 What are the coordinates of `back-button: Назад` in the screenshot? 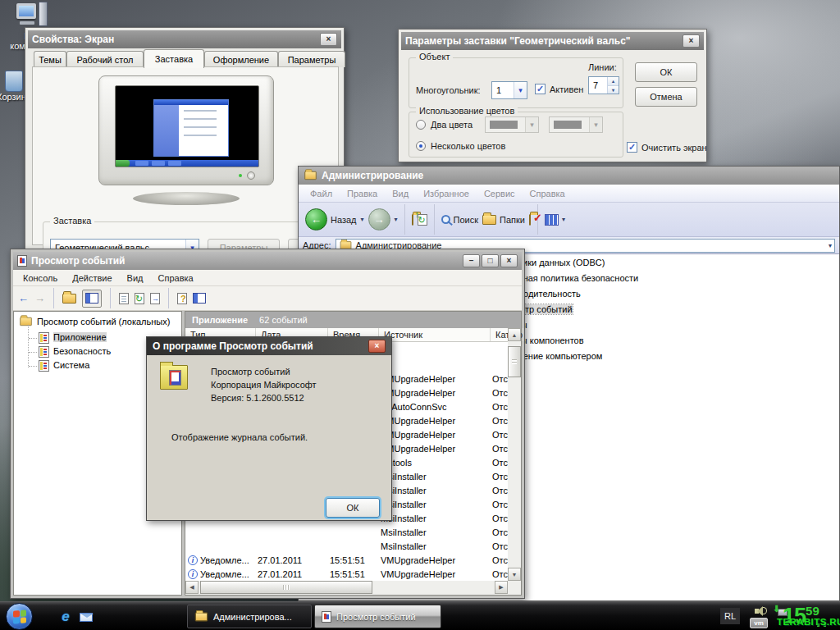 It's located at (331, 220).